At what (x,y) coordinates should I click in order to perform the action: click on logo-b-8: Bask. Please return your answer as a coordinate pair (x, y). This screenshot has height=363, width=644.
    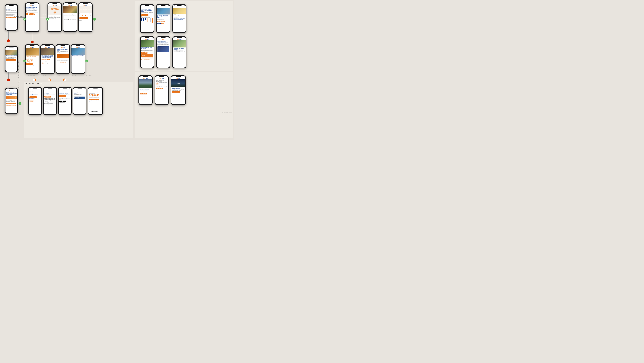
    Looking at the image, I should click on (46, 47).